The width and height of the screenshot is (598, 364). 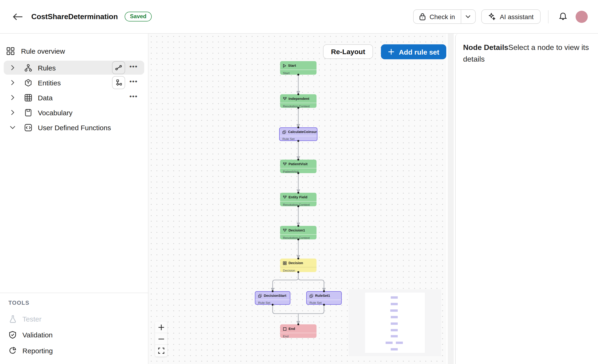 What do you see at coordinates (419, 52) in the screenshot?
I see `add-rule-set-label: Add rule set` at bounding box center [419, 52].